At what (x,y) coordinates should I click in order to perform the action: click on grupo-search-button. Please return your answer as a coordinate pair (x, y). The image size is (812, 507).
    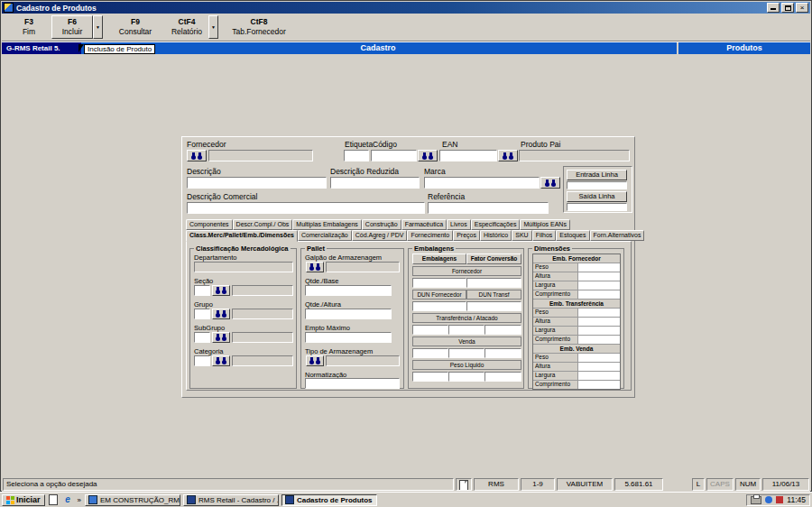
    Looking at the image, I should click on (221, 314).